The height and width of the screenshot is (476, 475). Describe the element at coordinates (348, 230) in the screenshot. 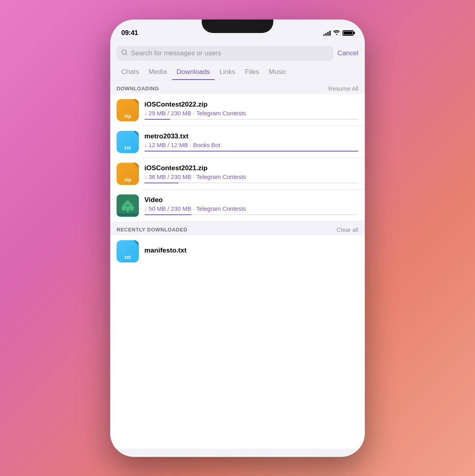

I see `clear-all-button: Clear all` at that location.